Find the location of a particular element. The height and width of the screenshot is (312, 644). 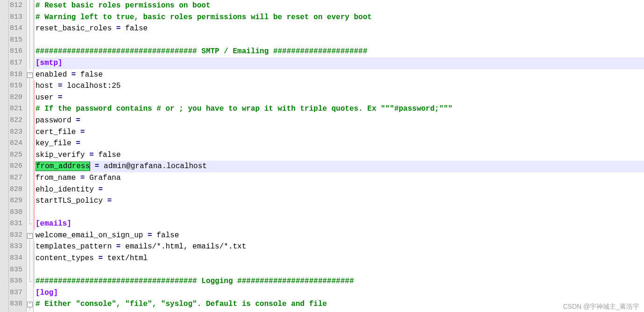

code-token: #################################### SMT… is located at coordinates (202, 51).